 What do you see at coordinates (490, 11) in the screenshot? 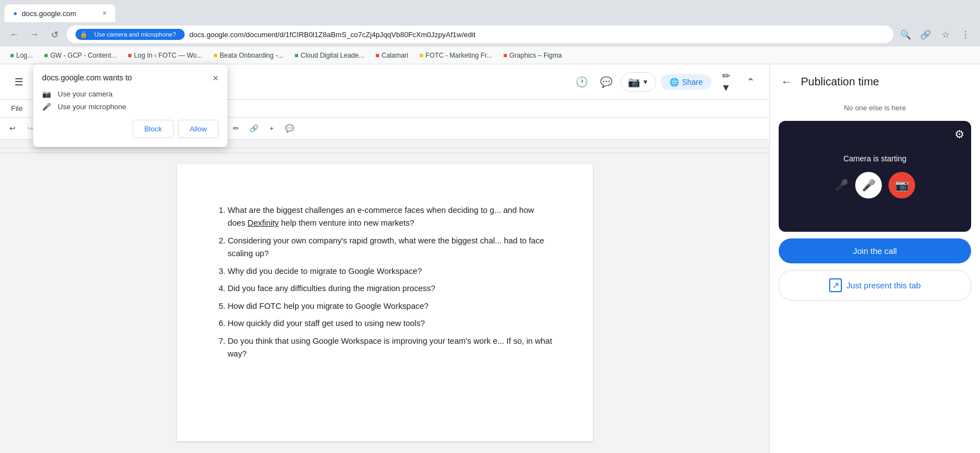
I see `tab-bar: ● docs.google.com ×` at bounding box center [490, 11].